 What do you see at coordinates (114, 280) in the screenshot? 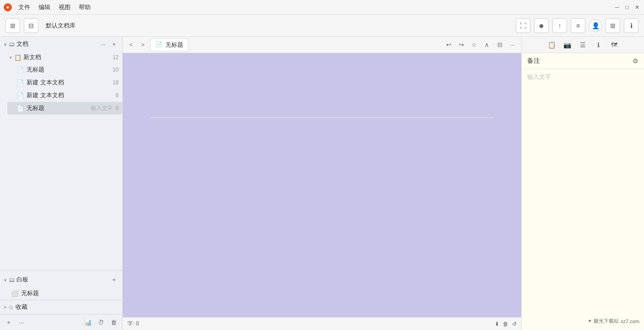
I see `whiteboard-add-btn: +` at bounding box center [114, 280].